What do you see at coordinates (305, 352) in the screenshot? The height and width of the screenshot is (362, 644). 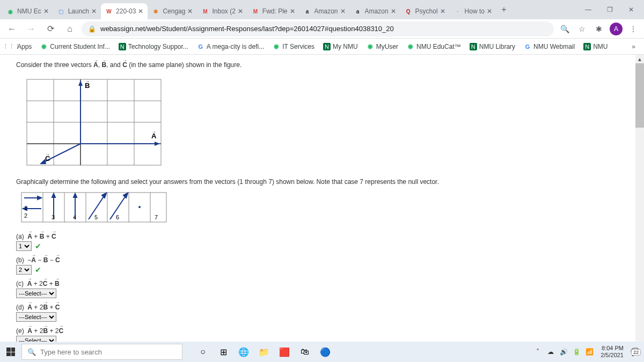 I see `store-icon: 🛍` at bounding box center [305, 352].